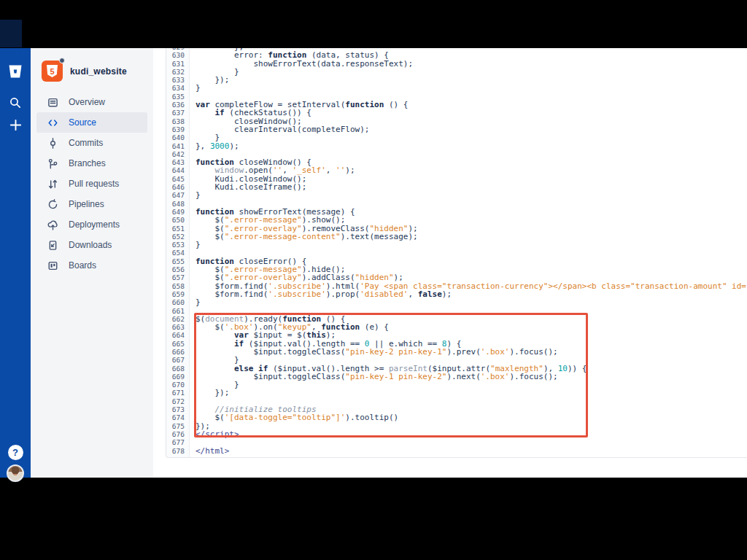 This screenshot has height=560, width=747. Describe the element at coordinates (178, 211) in the screenshot. I see `line-number: 649` at that location.